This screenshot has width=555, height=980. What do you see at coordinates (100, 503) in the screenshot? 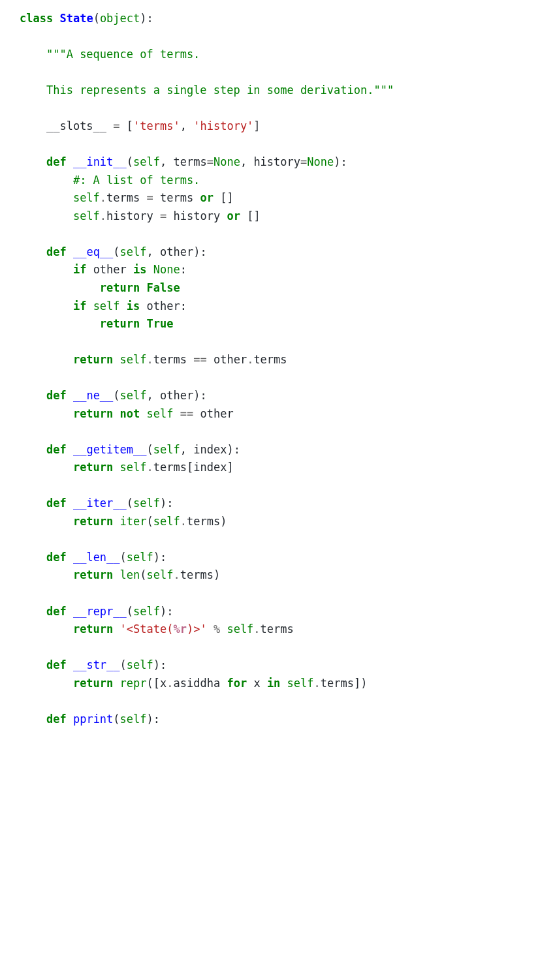
I see `method-iter: __iter__` at bounding box center [100, 503].